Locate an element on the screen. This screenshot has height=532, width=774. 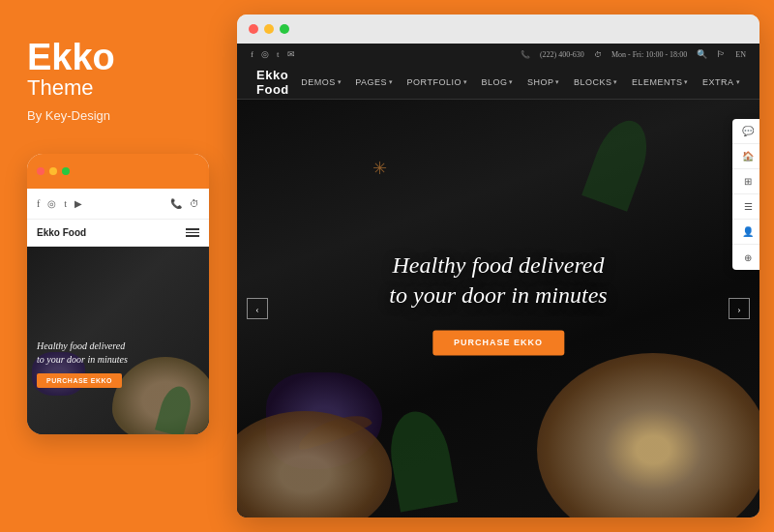
site-topbar: f ◎ t ✉ 📞 (222) 400-630 ⏱ Mon - Fri: 10:… is located at coordinates (498, 54).